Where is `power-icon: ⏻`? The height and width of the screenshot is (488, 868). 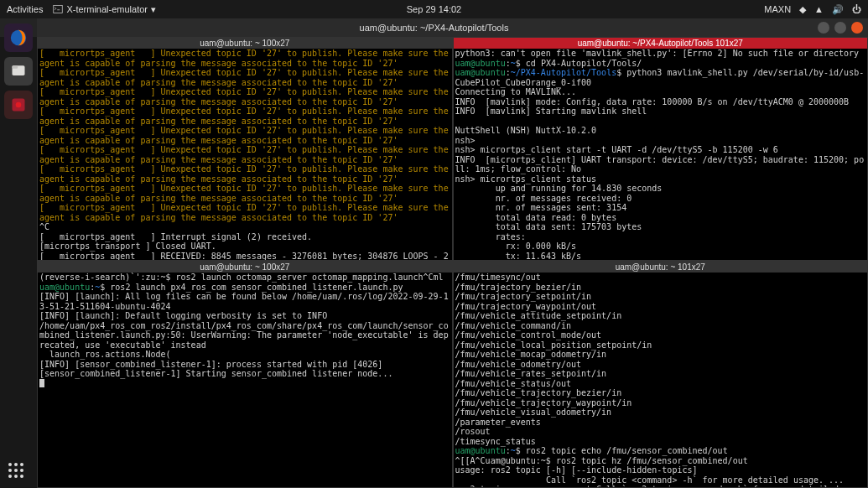 power-icon: ⏻ is located at coordinates (857, 9).